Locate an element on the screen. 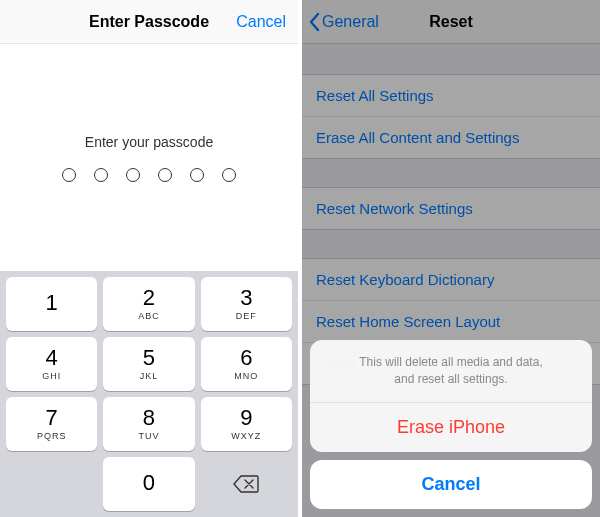 Image resolution: width=600 pixels, height=517 pixels. key-3: 3 DEF is located at coordinates (246, 304).